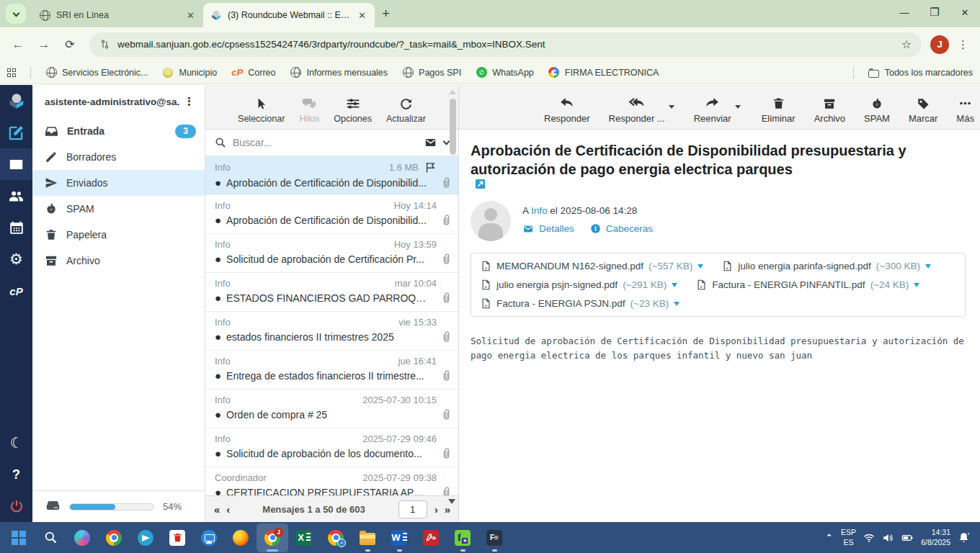 This screenshot has height=553, width=980. I want to click on first-page-button: «, so click(216, 510).